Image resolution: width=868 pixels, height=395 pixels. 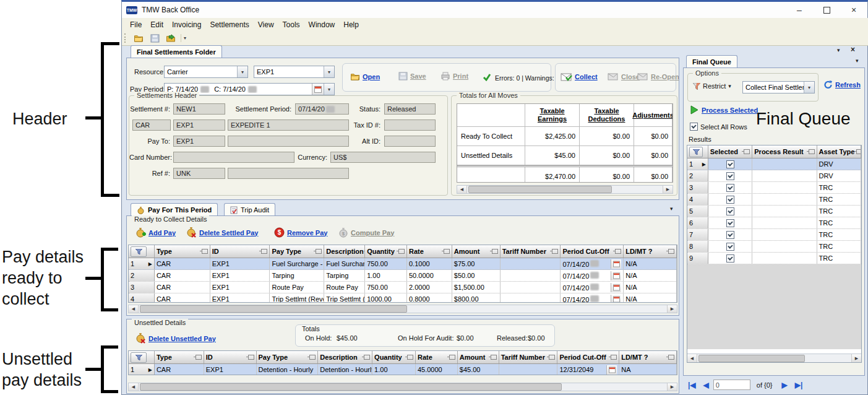 I want to click on tab-final-queue: Final Queue, so click(x=711, y=62).